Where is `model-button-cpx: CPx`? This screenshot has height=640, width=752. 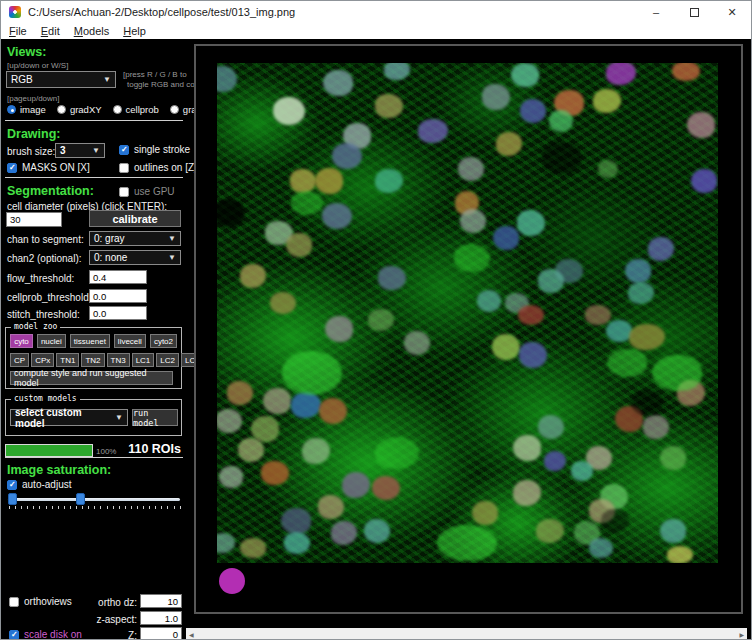
model-button-cpx: CPx is located at coordinates (42, 360).